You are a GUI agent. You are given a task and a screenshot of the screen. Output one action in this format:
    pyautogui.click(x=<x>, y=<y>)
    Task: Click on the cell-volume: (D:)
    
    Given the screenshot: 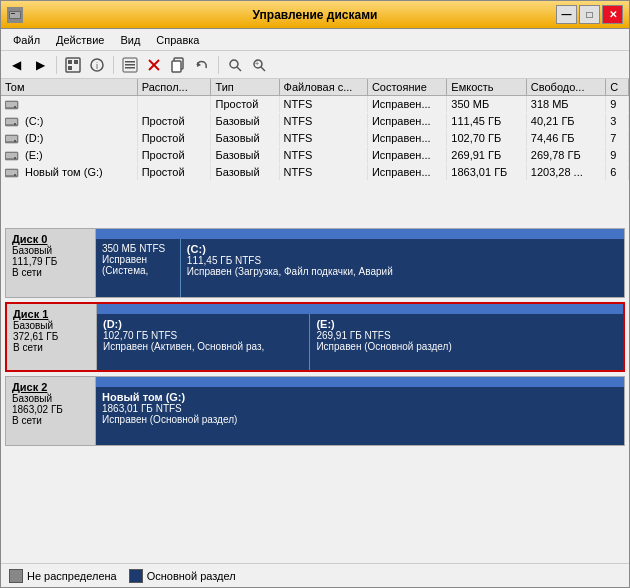 What is the action you would take?
    pyautogui.click(x=69, y=138)
    